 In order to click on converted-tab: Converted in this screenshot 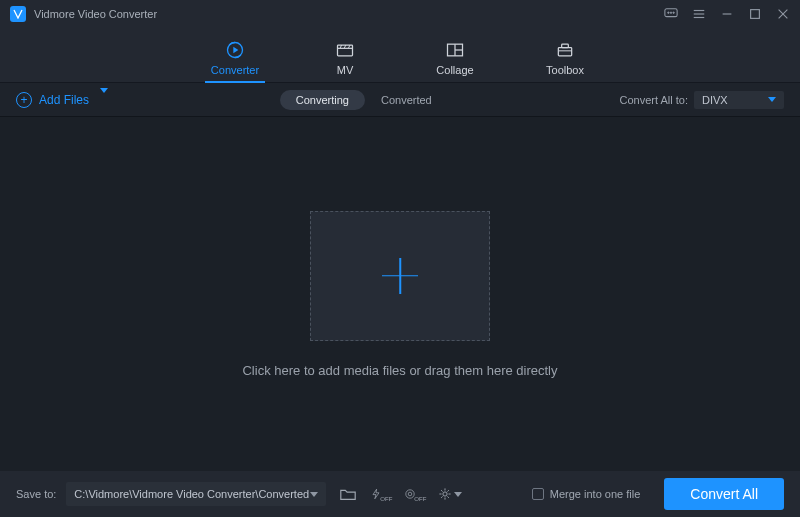, I will do `click(406, 100)`.